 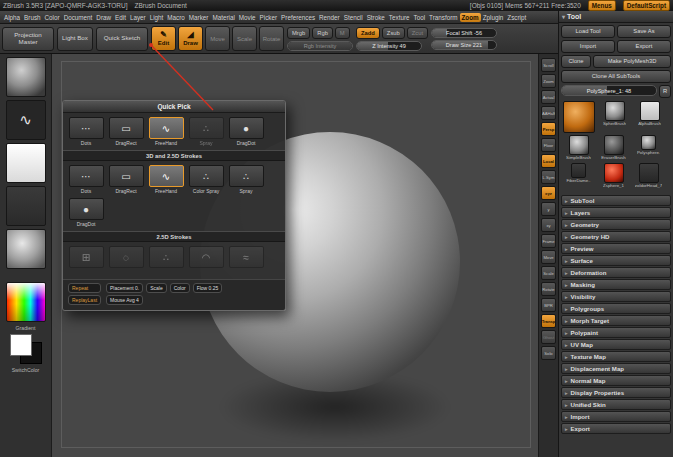 I want to click on tool-thumbnail: Zsphere_1, so click(x=614, y=176).